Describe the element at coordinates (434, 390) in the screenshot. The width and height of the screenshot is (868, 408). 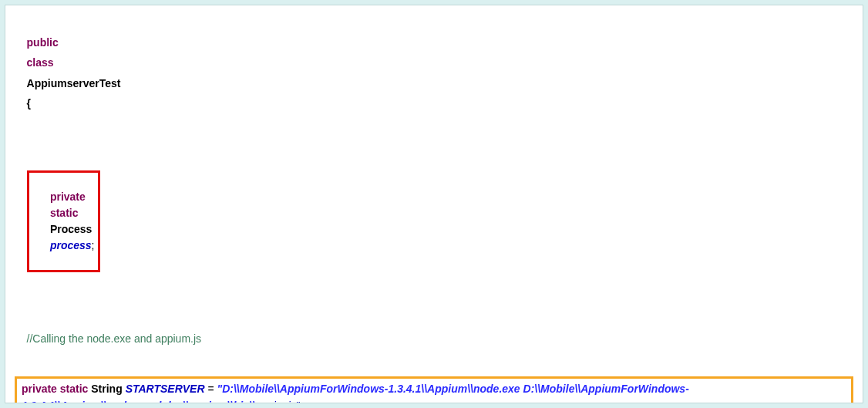
I see `highlight-orange-box: private static String STARTSERVER = "D:\…` at that location.